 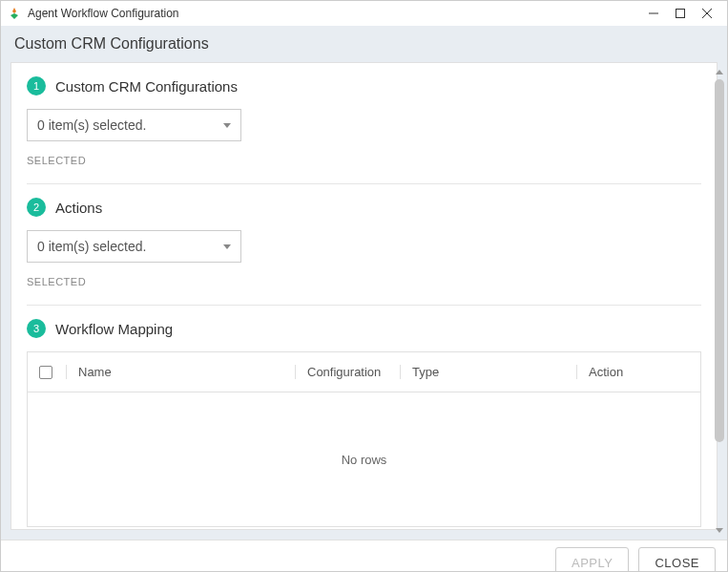 I want to click on column-type: Type, so click(x=489, y=372).